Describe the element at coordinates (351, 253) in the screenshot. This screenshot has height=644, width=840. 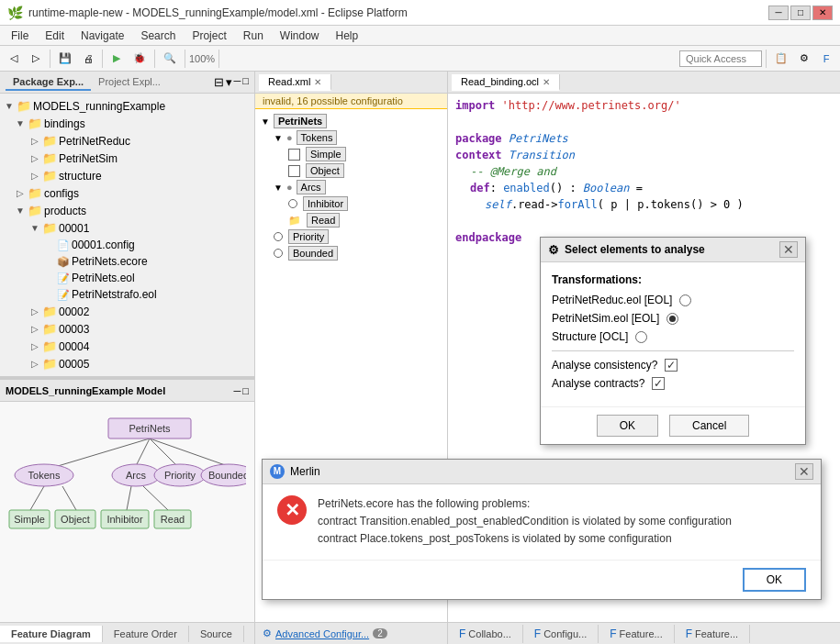
I see `xml-bounded: Bounded` at that location.